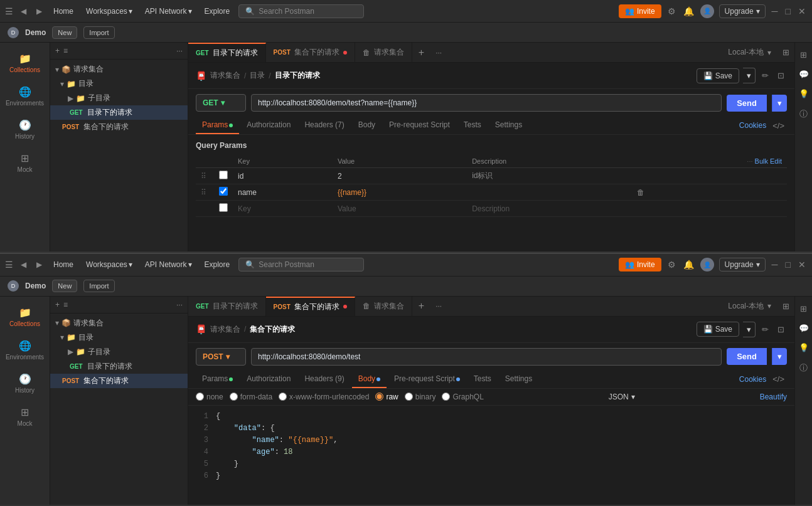 This screenshot has height=506, width=812. Describe the element at coordinates (779, 356) in the screenshot. I see `send-dropdown-button-2: ▾` at that location.